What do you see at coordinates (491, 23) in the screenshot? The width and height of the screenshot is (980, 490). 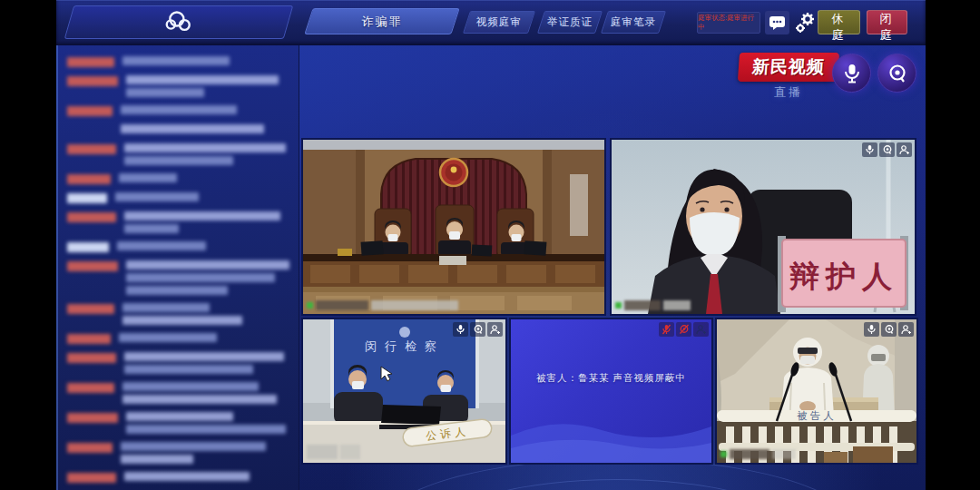 I see `top-bar: 诈骗罪 视频庭审 举证质证 庭审笔录 庭审状态:庭审进行中` at bounding box center [491, 23].